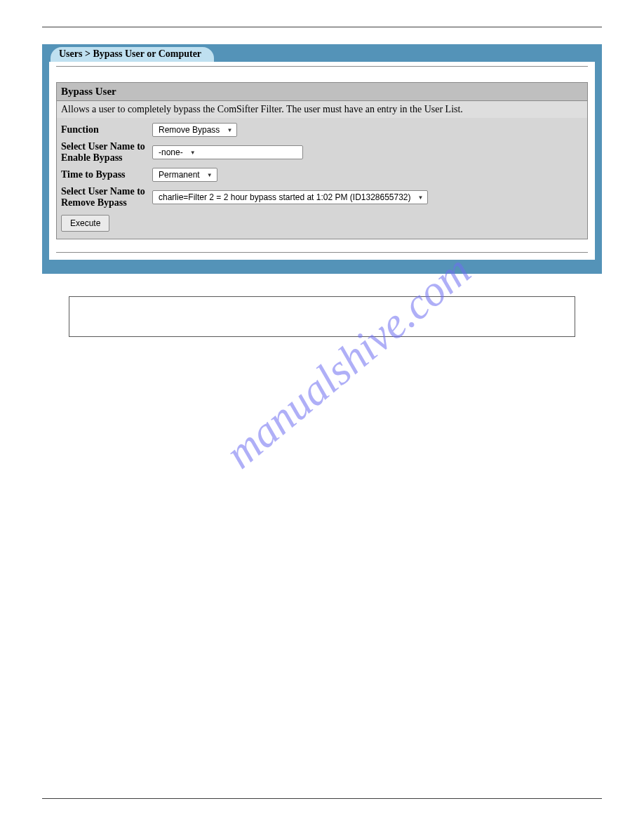 This screenshot has height=834, width=644. Describe the element at coordinates (322, 110) in the screenshot. I see `section-description: Allows a user to completely bypass the C…` at that location.